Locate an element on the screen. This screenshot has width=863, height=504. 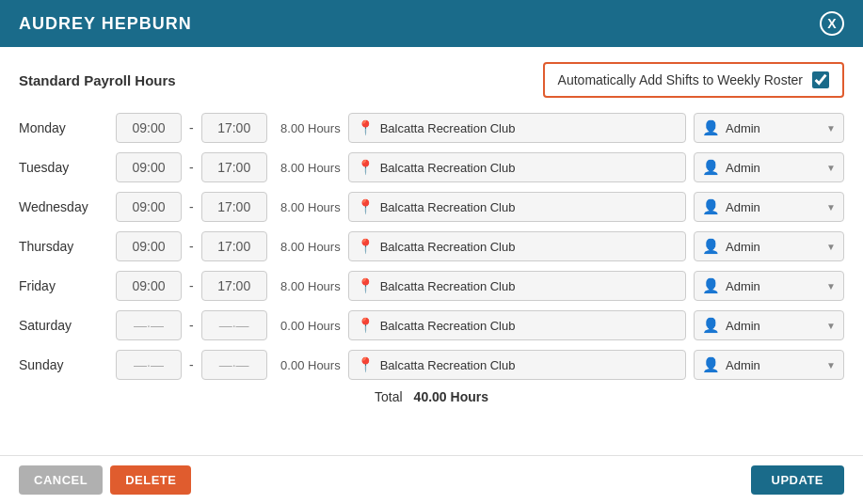
location-text-tuesday: Balcatta Recreation Club is located at coordinates (529, 167).